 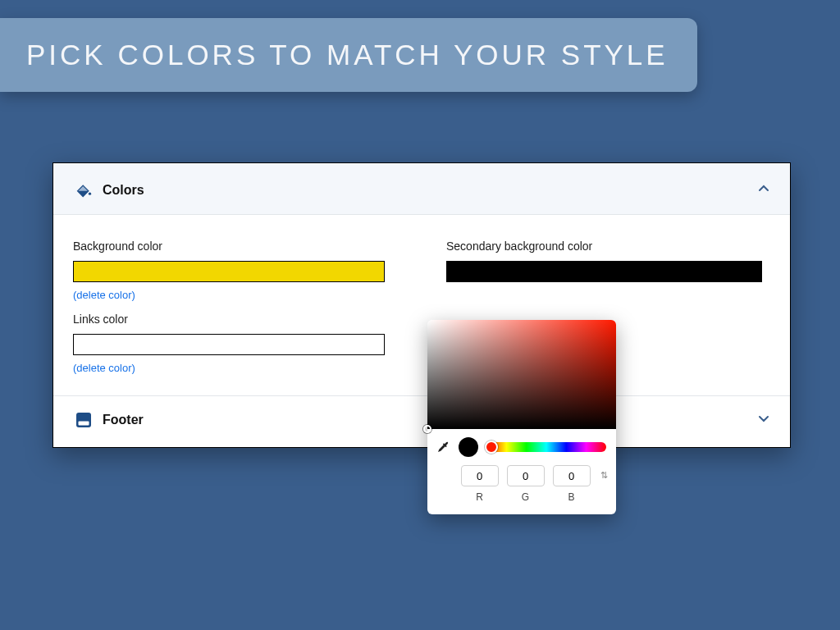 What do you see at coordinates (526, 497) in the screenshot?
I see `rgb-g-label: G` at bounding box center [526, 497].